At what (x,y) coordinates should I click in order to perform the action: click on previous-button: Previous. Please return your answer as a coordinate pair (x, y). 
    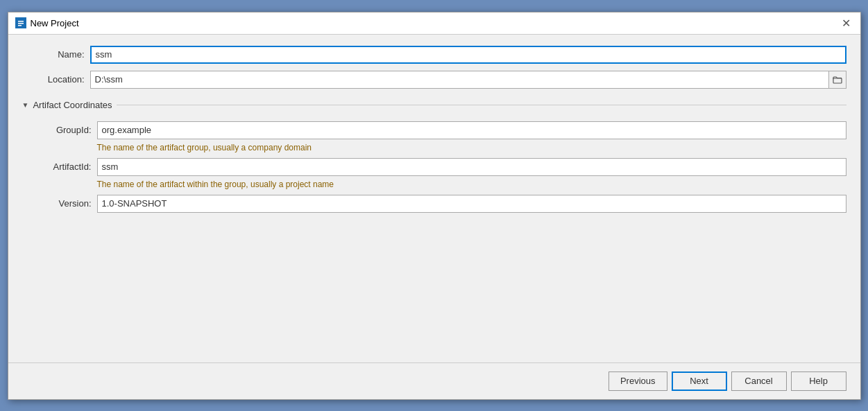
    Looking at the image, I should click on (638, 381).